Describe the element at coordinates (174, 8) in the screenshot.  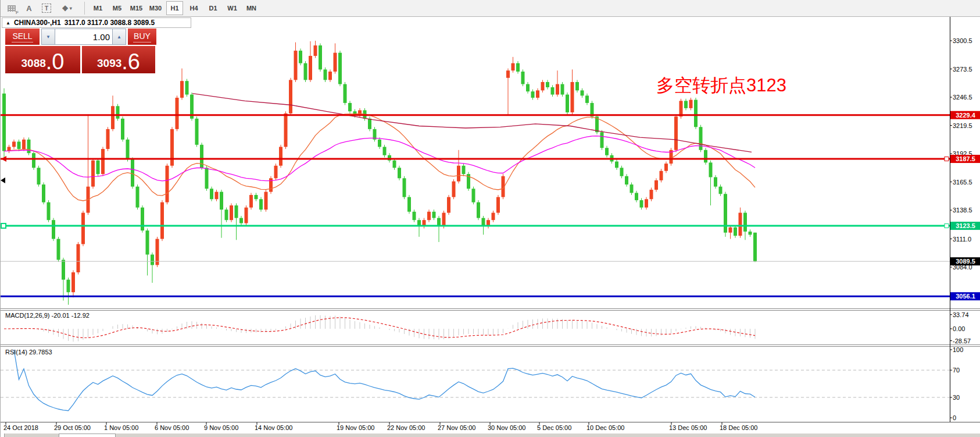
I see `timeframe-buttons: M1M5M15M30H1H4D1W1MN` at that location.